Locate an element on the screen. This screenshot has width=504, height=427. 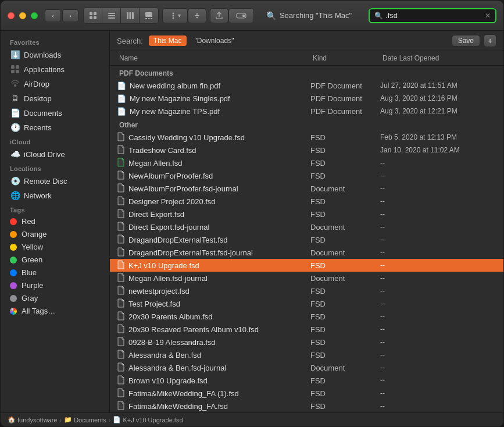
yellow-tag-dot is located at coordinates (13, 247).